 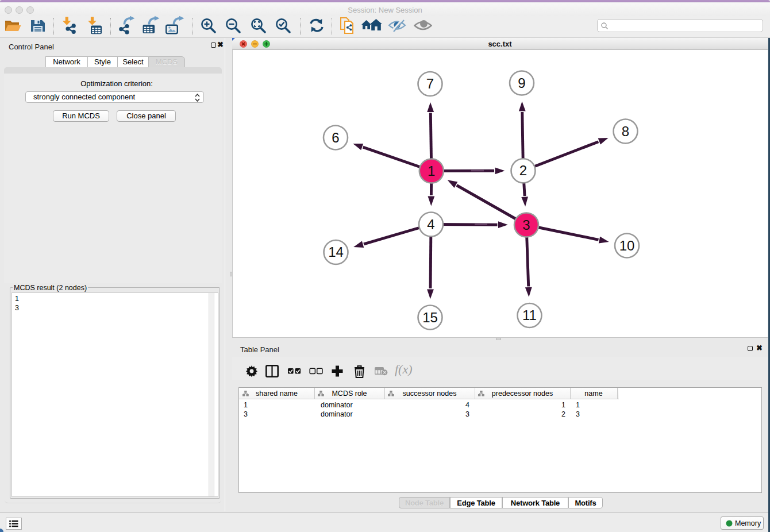 What do you see at coordinates (431, 171) in the screenshot?
I see `svg-text: 1` at bounding box center [431, 171].